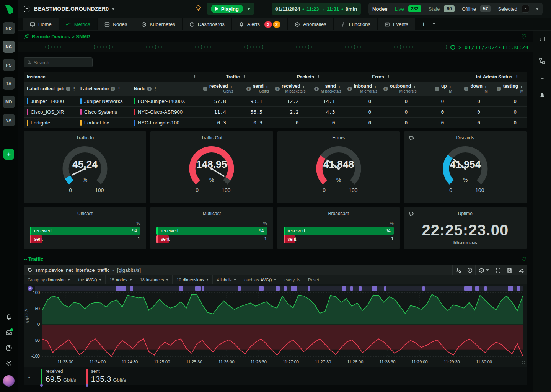 The height and width of the screenshot is (392, 551). I want to click on playing-button: Playing, so click(227, 9).